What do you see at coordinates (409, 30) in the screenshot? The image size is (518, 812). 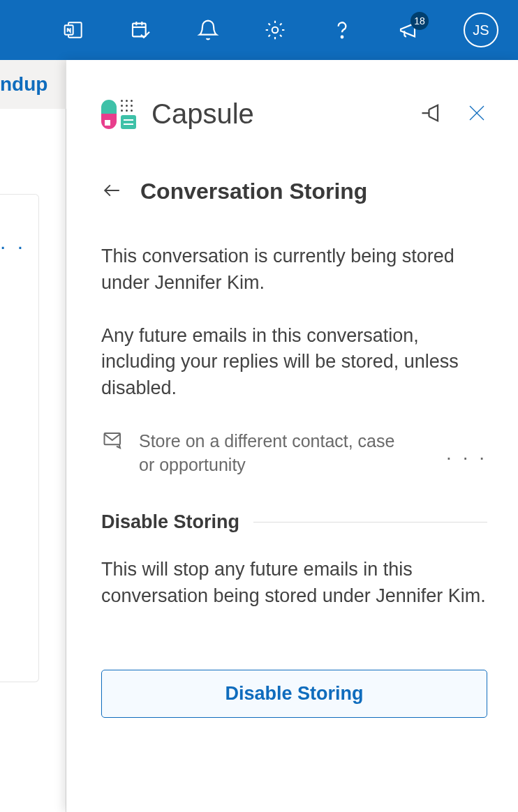 I see `megaphone-icon: 18` at bounding box center [409, 30].